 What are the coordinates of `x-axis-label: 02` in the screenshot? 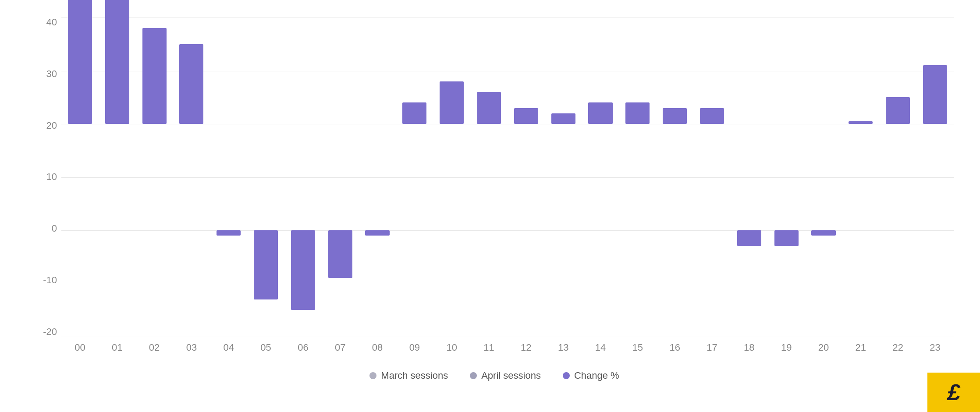 It's located at (154, 348).